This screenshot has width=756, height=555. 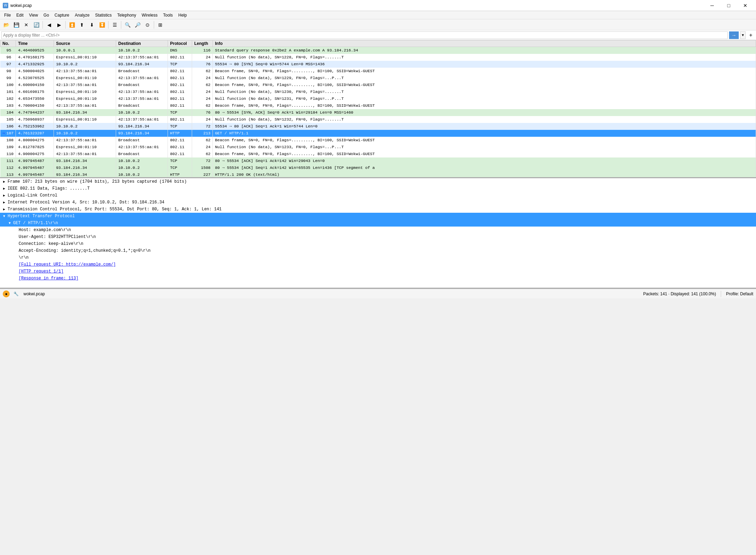 What do you see at coordinates (378, 216) in the screenshot?
I see `detail-section-http: ▼Hypertext Transfer Protocol` at bounding box center [378, 216].